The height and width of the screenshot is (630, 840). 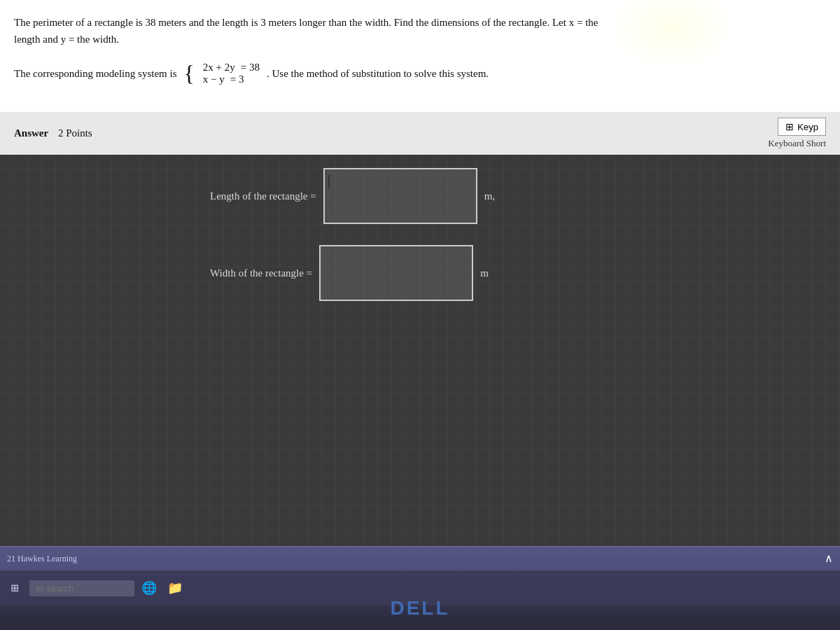 What do you see at coordinates (261, 273) in the screenshot?
I see `width-label: Width of the rectangle =` at bounding box center [261, 273].